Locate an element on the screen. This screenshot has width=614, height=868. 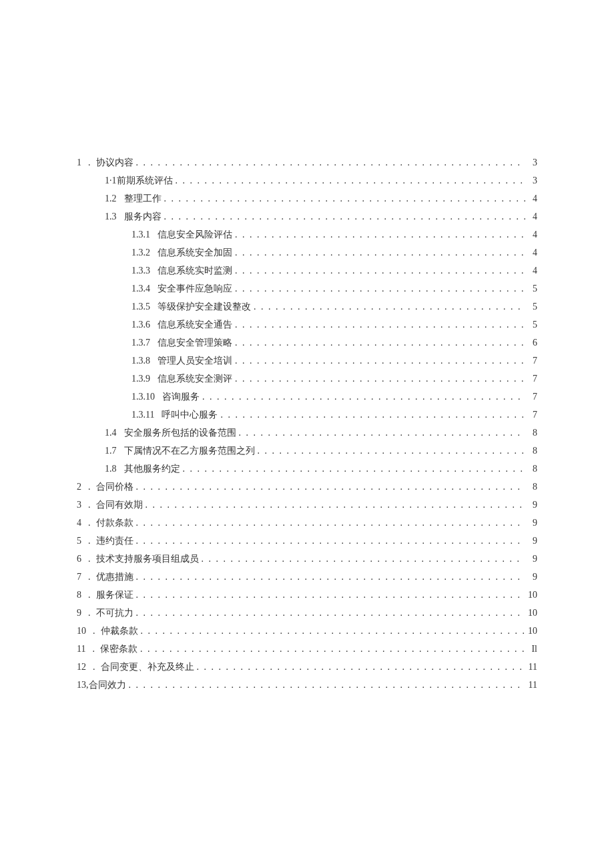
toc-entry: 1 .协议内容. . . . . . . . . . . . . . . . .… is located at coordinates (307, 163).